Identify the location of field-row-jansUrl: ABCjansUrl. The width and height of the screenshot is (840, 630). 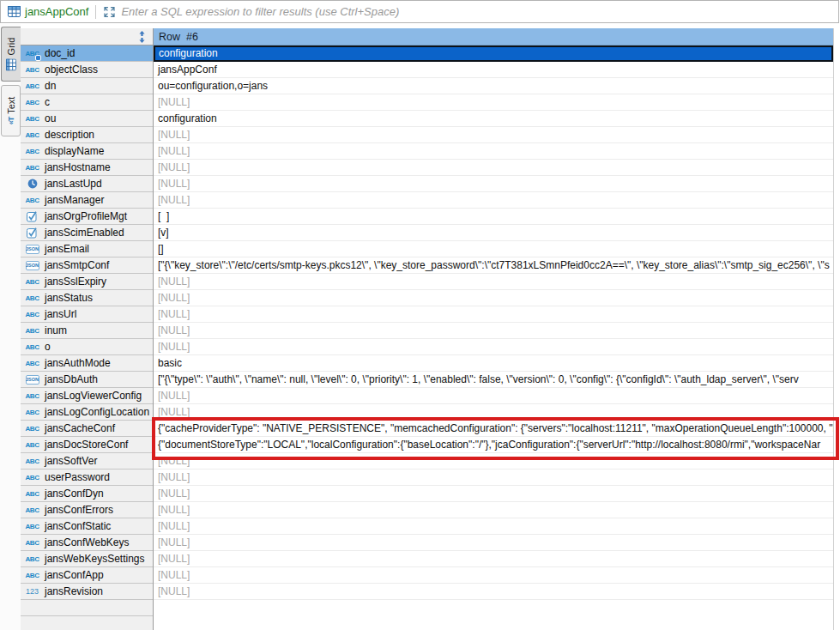
(87, 314).